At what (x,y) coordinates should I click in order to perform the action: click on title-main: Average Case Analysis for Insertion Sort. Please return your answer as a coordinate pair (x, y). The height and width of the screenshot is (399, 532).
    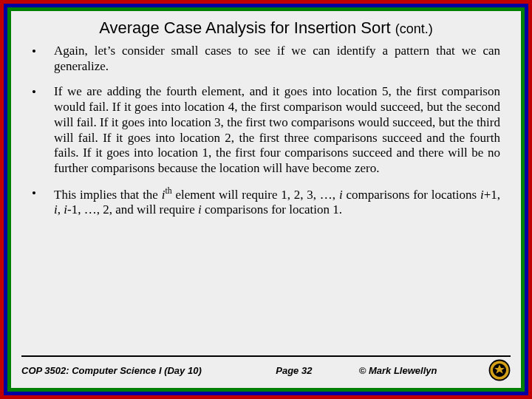
    Looking at the image, I should click on (245, 28).